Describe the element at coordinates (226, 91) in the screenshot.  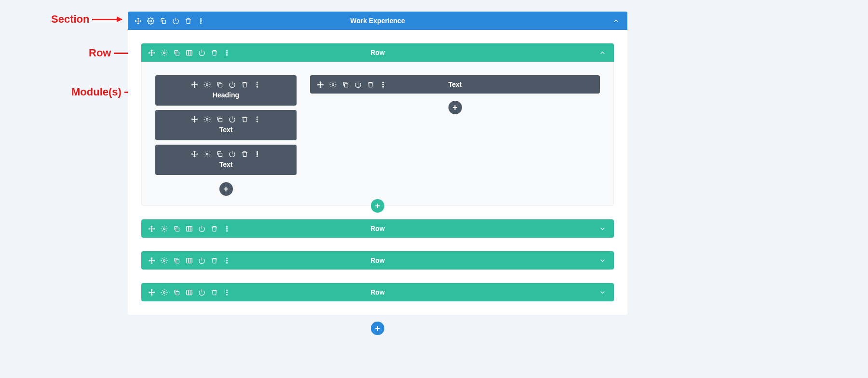
I see `module-heading: Heading` at that location.